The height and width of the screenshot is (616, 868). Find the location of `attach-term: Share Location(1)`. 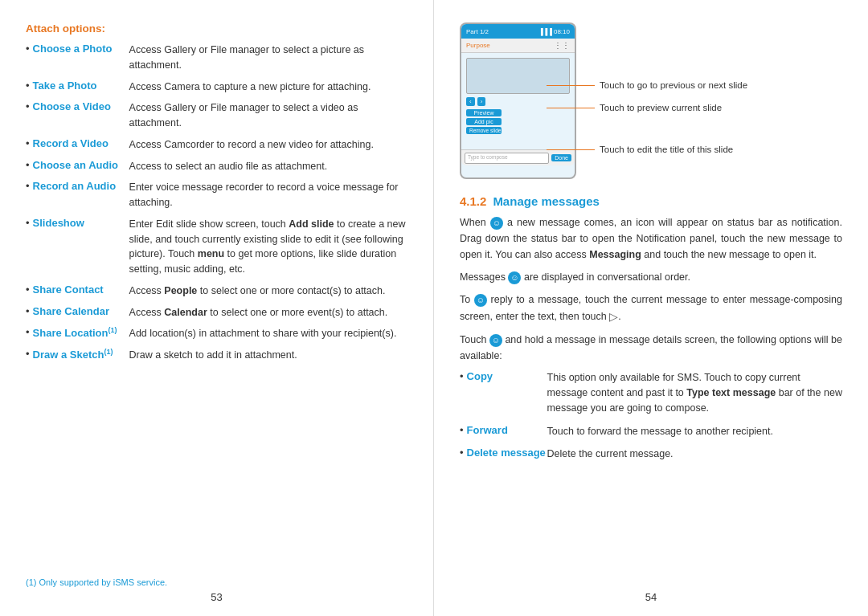

attach-term: Share Location(1) is located at coordinates (81, 332).